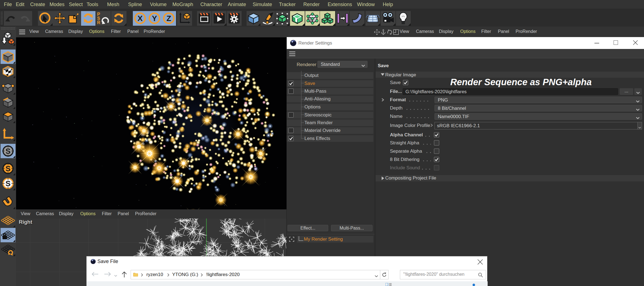  I want to click on svg-text: X, so click(140, 18).